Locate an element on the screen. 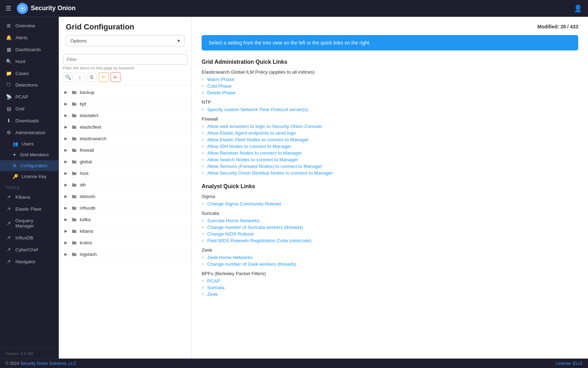 This screenshot has height=368, width=588. quick-link-anchor-bpf-zeek: Zeek is located at coordinates (212, 294).